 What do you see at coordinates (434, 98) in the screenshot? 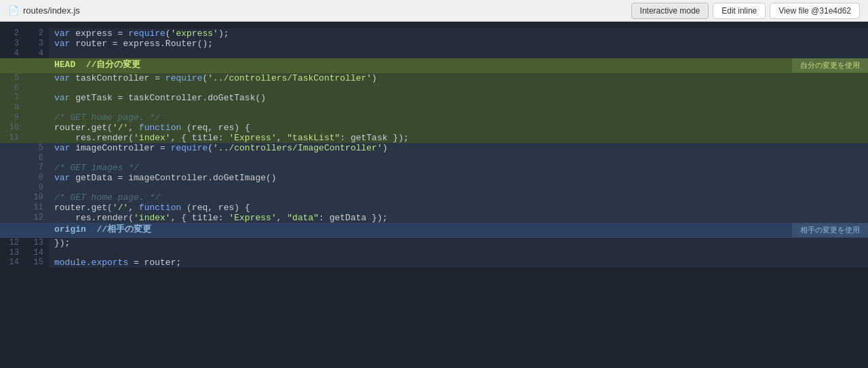
I see `code-line: 7var getTask = taskController.doGetTask(…` at bounding box center [434, 98].